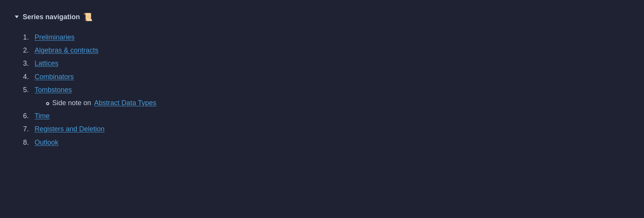 The width and height of the screenshot is (644, 218). I want to click on nav-list-item: 5.Tombstones, so click(326, 90).